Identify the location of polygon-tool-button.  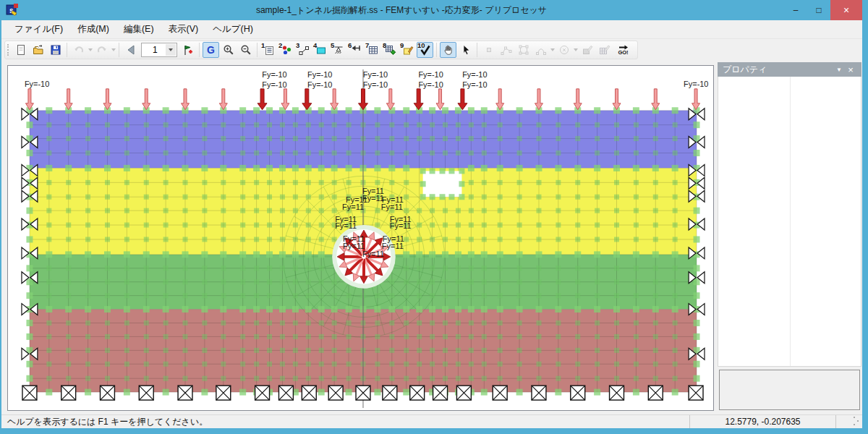
(524, 50).